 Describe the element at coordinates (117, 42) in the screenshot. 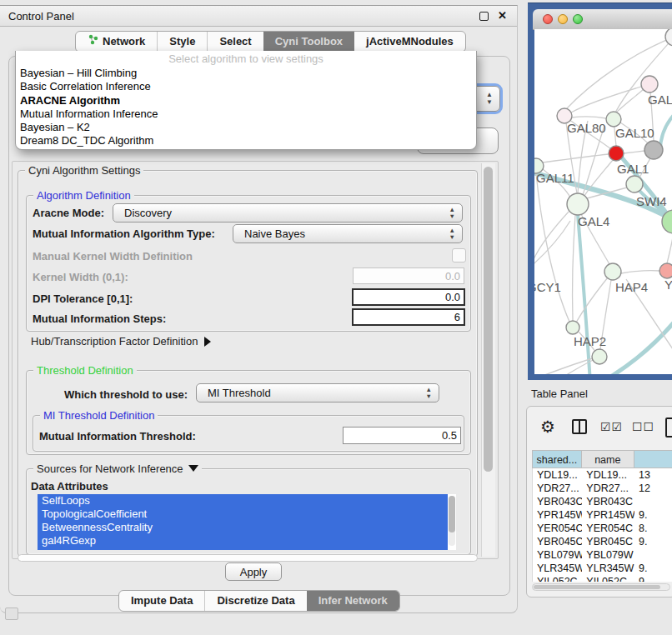

I see `tab-network: Network` at that location.